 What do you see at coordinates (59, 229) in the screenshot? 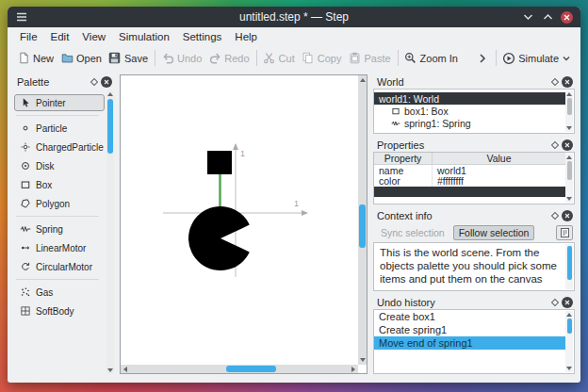
I see `palette-item-spring: Spring` at bounding box center [59, 229].